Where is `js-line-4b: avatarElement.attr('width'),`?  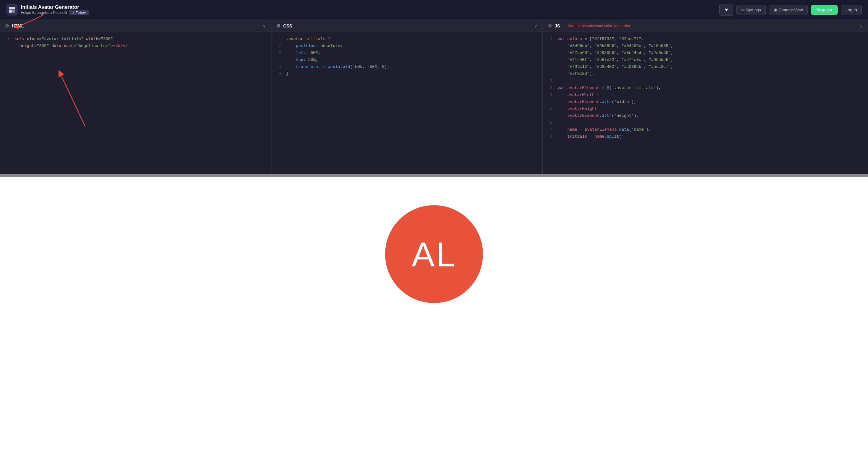 js-line-4b: avatarElement.attr('width'), is located at coordinates (706, 102).